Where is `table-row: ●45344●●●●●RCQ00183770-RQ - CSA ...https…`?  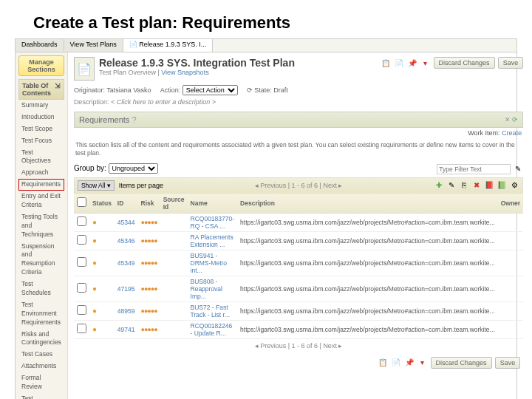 table-row: ●45344●●●●●RCQ00183770-RQ - CSA ...https… is located at coordinates (299, 222).